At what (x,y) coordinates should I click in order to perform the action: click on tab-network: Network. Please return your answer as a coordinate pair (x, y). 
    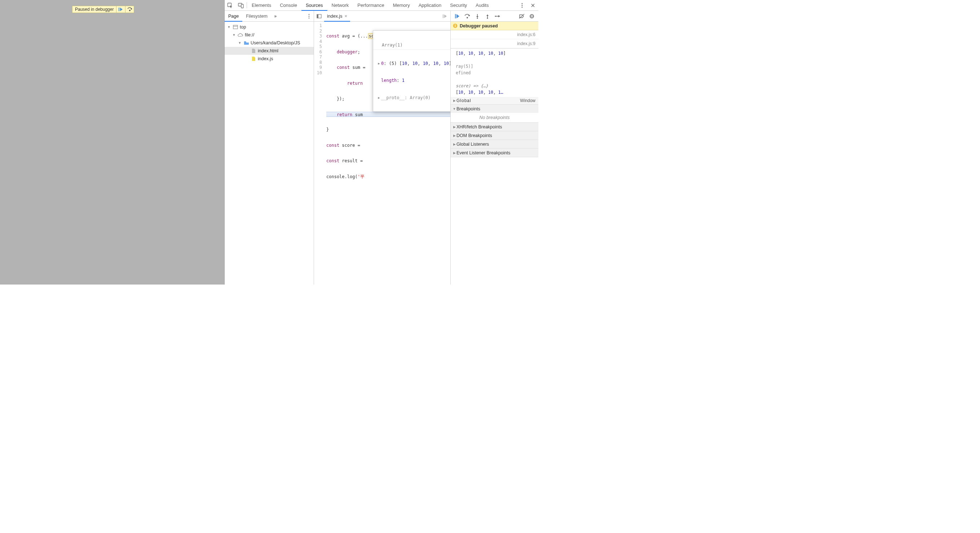
    Looking at the image, I should click on (340, 5).